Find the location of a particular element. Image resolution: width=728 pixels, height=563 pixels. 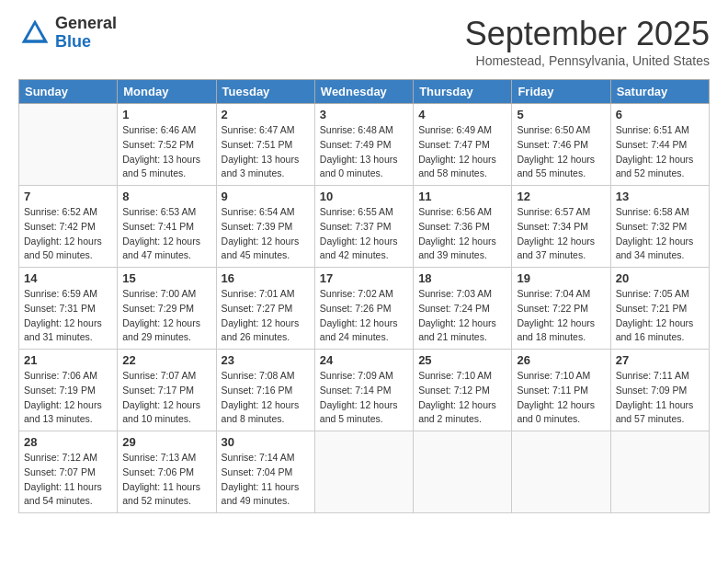

day-number: 1 is located at coordinates (166, 114).